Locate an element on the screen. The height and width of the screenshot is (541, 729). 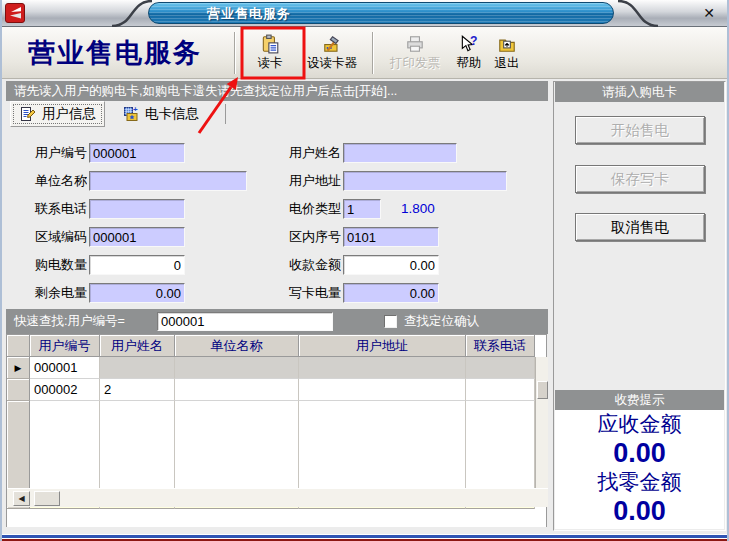
toolbar-label: 读卡 is located at coordinates (270, 64).